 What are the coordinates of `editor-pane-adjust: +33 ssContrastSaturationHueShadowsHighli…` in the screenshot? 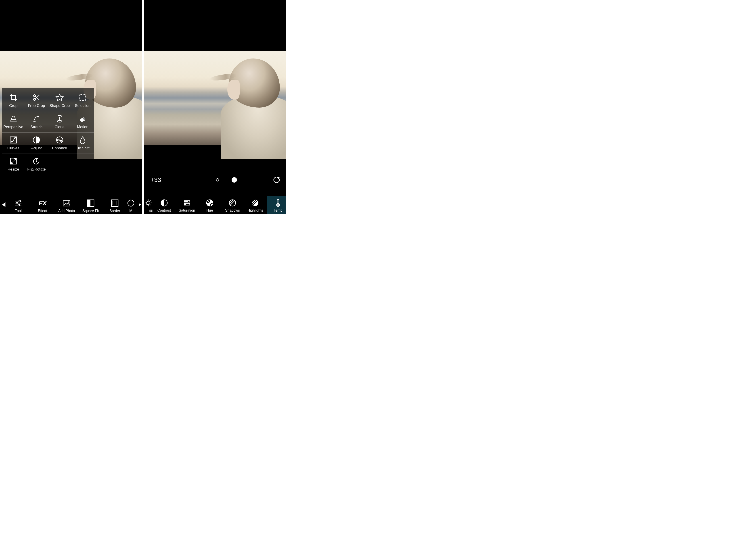 It's located at (214, 107).